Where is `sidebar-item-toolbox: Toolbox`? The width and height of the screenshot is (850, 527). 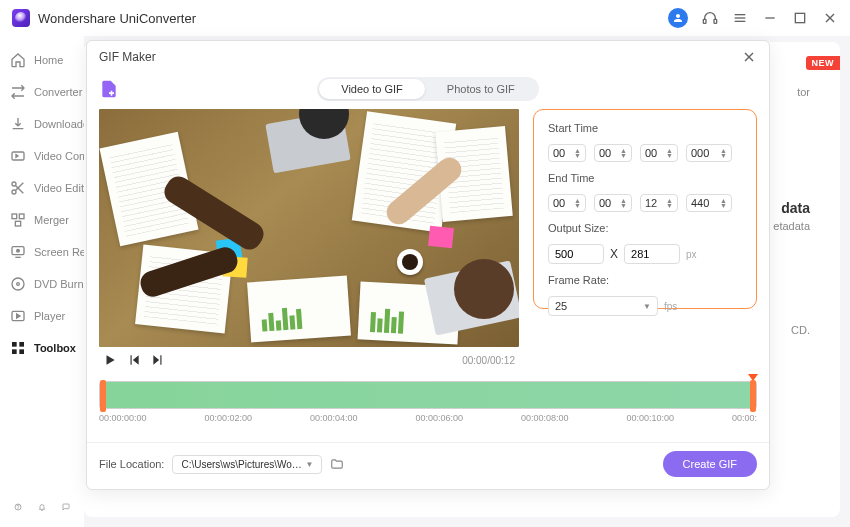
sidebar-item-toolbox: Toolbox is located at coordinates (42, 348).